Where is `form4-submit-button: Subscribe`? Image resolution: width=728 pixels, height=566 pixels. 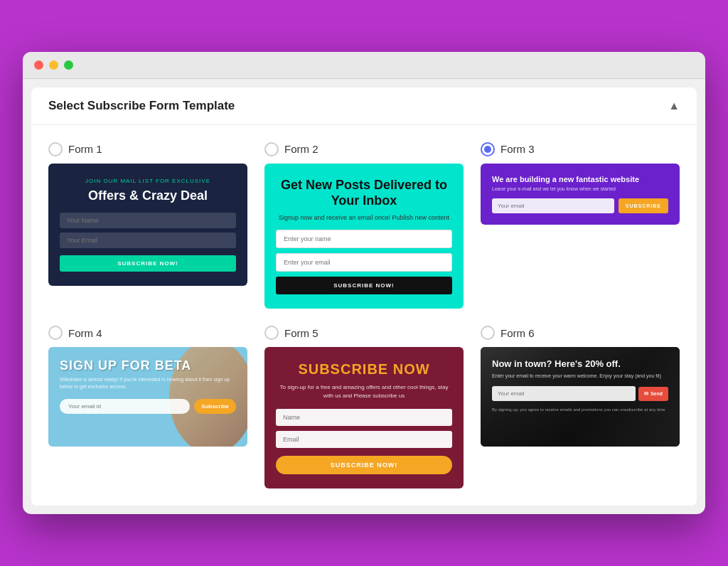
form4-submit-button: Subscribe is located at coordinates (215, 407).